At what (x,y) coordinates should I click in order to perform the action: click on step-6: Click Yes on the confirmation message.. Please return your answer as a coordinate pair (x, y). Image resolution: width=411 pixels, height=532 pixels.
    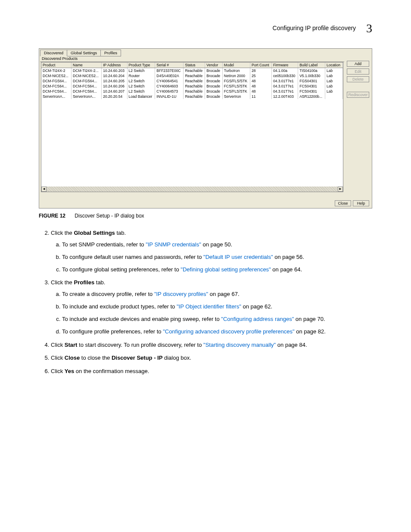
    Looking at the image, I should click on (212, 371).